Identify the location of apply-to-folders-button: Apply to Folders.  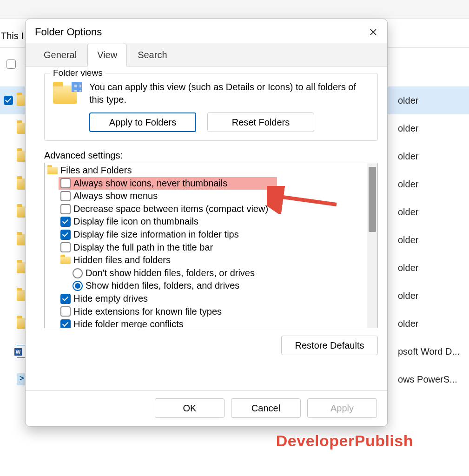
(143, 122).